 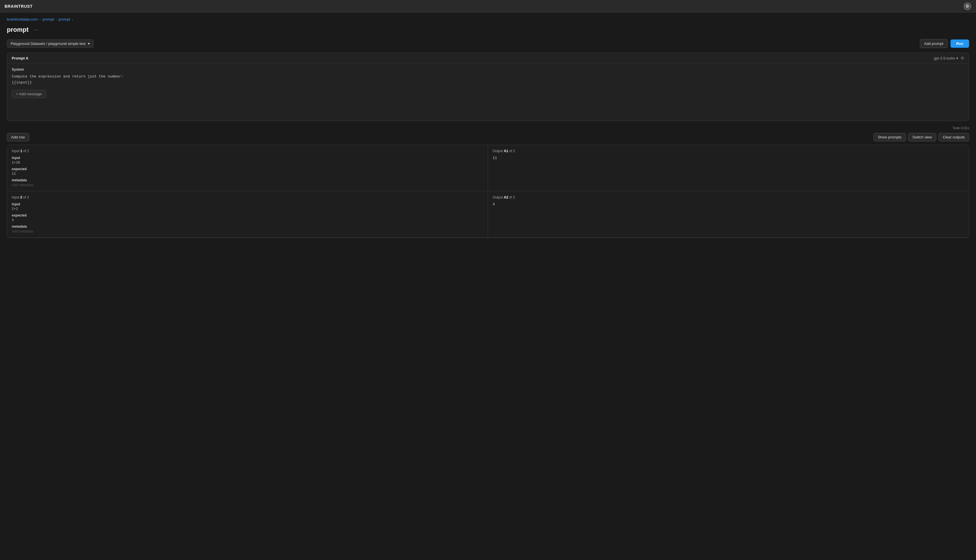 I want to click on avatar: D, so click(x=968, y=6).